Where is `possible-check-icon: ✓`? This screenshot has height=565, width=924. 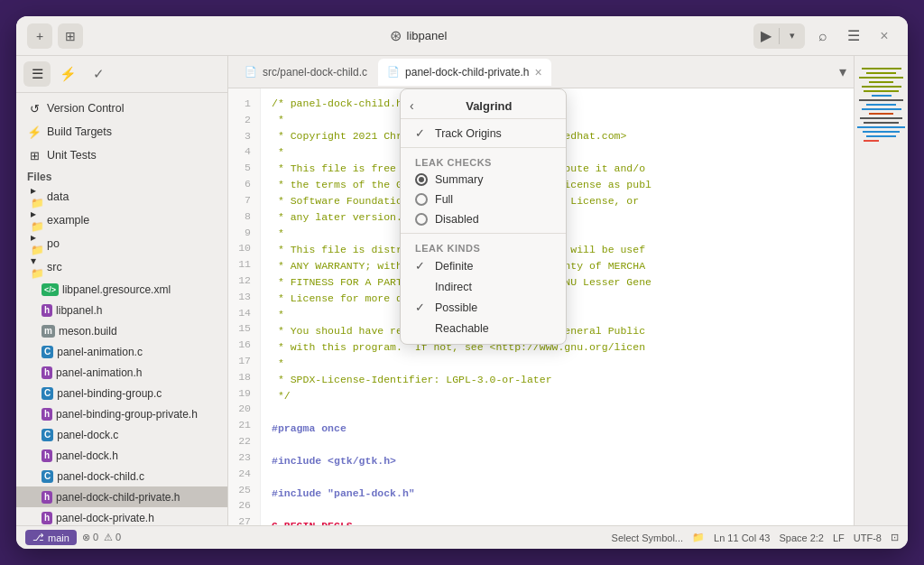
possible-check-icon: ✓ is located at coordinates (421, 307).